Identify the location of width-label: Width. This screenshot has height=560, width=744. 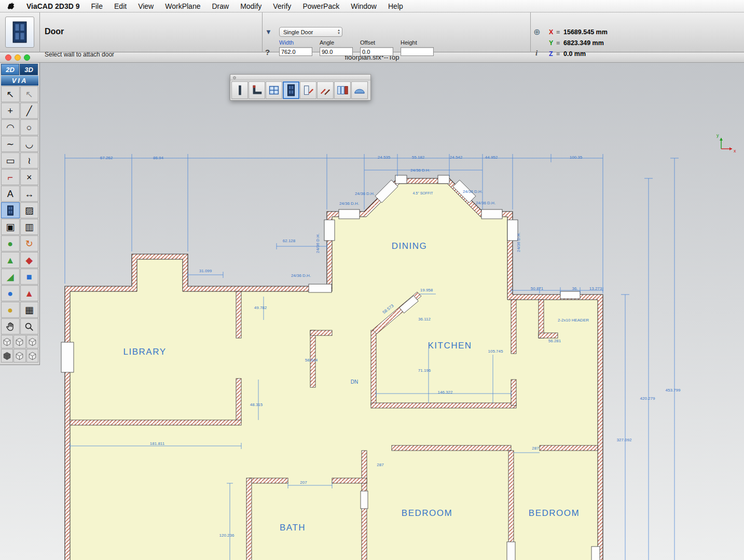
(296, 43).